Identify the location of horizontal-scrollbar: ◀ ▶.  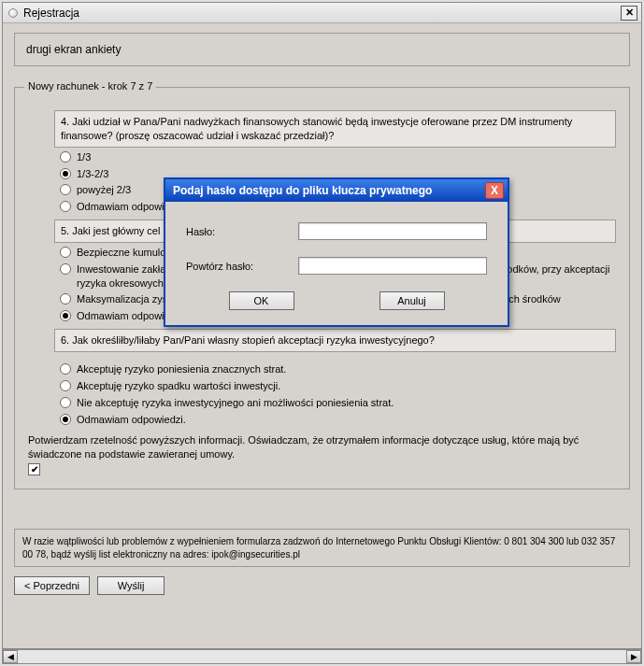
(322, 657).